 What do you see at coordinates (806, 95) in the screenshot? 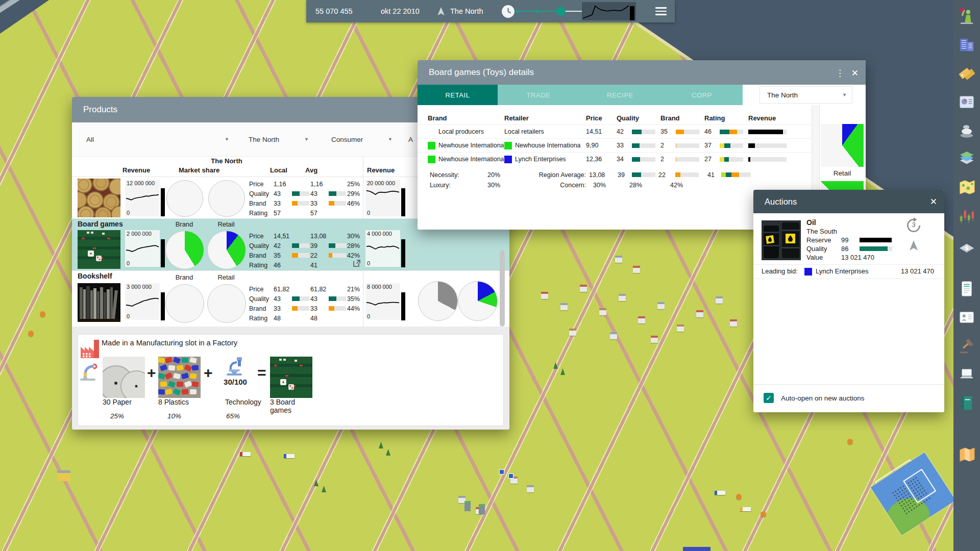
I see `details-region-dropdown: The North ▼` at bounding box center [806, 95].